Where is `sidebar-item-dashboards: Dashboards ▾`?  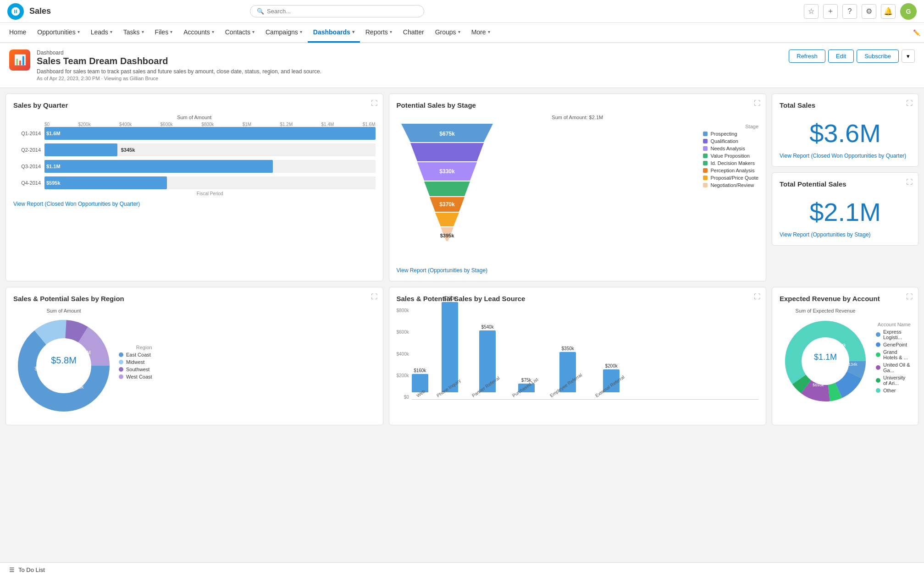
sidebar-item-dashboards: Dashboards ▾ is located at coordinates (334, 33).